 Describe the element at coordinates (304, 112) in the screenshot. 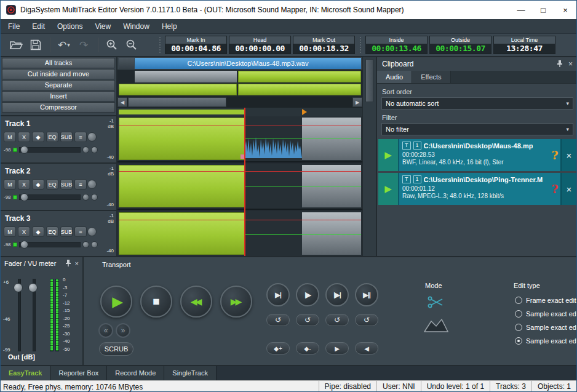

I see `playback-marker-icon` at that location.